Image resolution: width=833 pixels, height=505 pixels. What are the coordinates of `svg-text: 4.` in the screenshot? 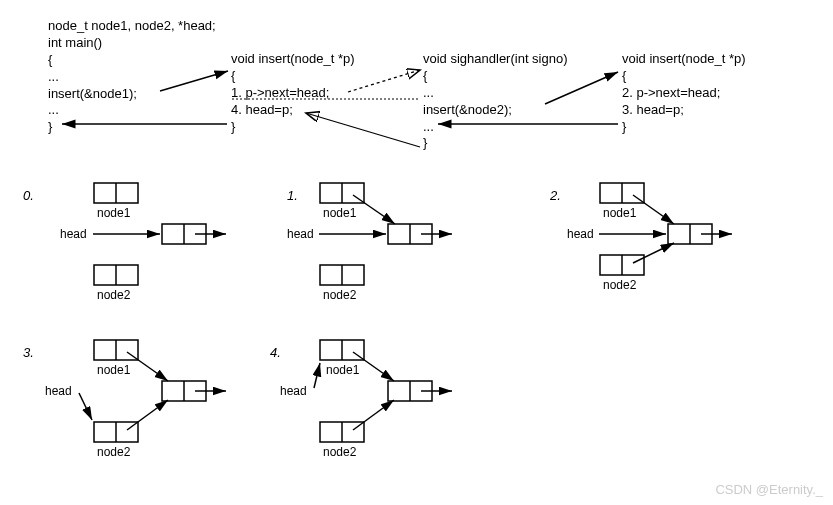 It's located at (276, 352).